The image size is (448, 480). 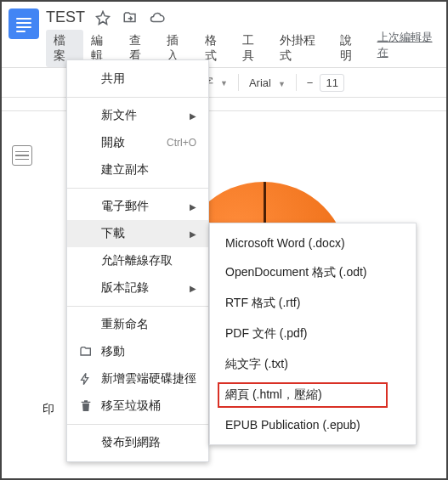 I want to click on download-rtf: RTF 格式 (.rtf), so click(x=313, y=303).